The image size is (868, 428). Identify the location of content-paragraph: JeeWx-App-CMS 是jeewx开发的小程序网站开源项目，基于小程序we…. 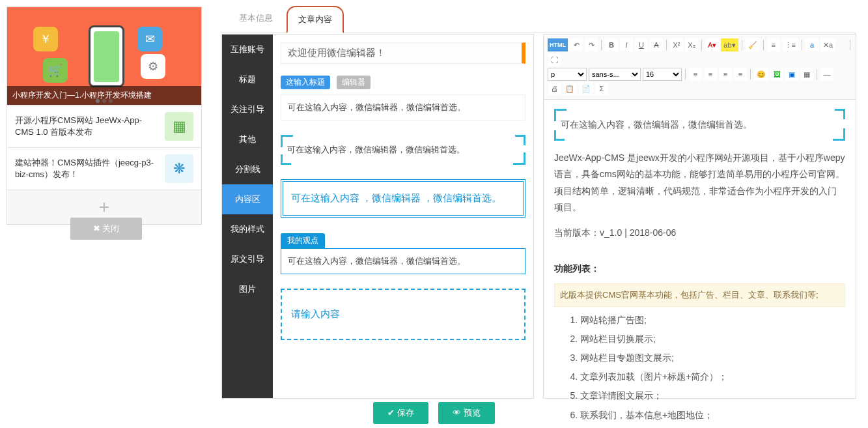
(699, 182).